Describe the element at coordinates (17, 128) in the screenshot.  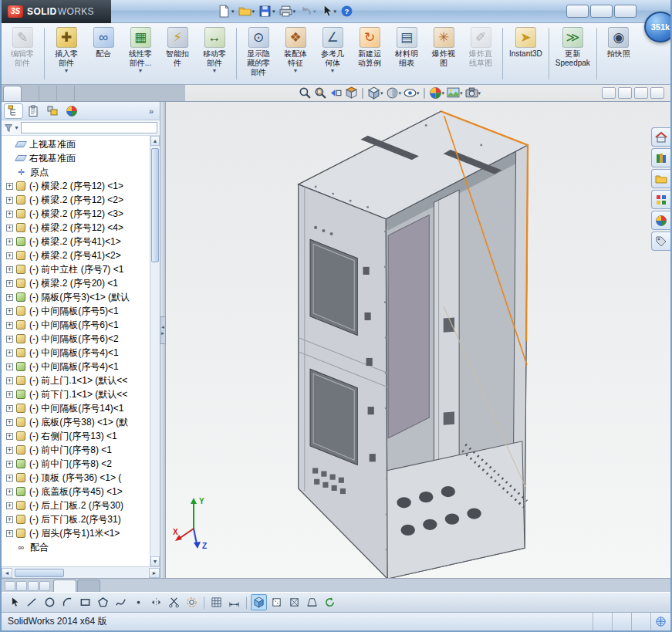
I see `filter-caret-icon: ▼` at that location.